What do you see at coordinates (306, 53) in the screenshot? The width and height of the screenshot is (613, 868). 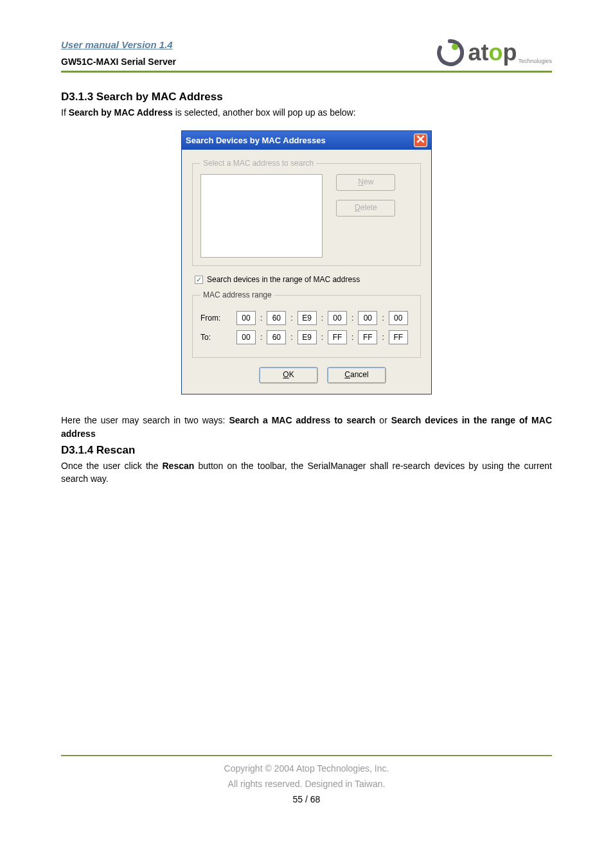 I see `page-header: User manual Version 1.4 GW51C-MAXI Seria…` at bounding box center [306, 53].